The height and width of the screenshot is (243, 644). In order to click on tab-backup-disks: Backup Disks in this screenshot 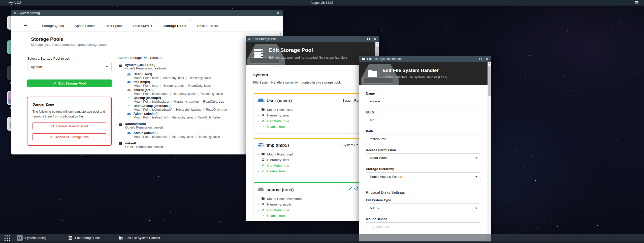, I will do `click(208, 26)`.